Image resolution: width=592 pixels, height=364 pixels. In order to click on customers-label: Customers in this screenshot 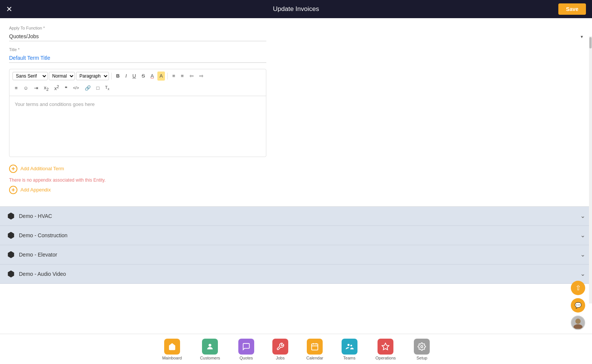, I will do `click(210, 358)`.